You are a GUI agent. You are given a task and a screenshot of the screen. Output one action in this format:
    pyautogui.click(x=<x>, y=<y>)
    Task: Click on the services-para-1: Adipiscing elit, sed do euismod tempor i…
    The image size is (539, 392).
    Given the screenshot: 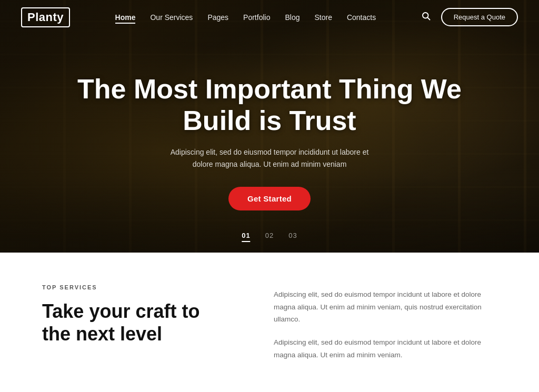 What is the action you would take?
    pyautogui.click(x=385, y=307)
    